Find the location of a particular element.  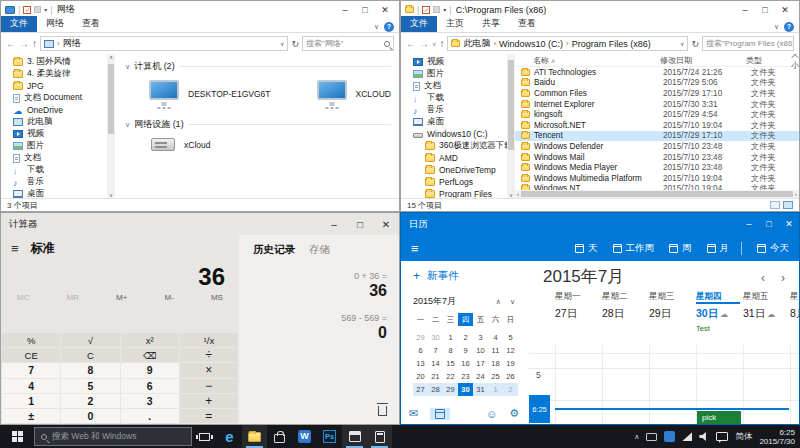

edge-button: e is located at coordinates (230, 436).